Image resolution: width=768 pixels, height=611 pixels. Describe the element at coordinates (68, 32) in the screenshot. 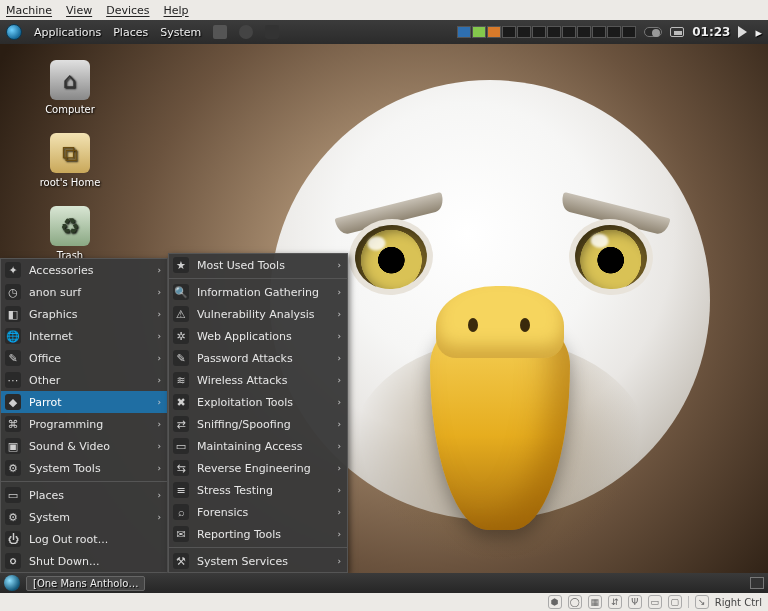

I see `panel-menu-applications: Applications` at that location.